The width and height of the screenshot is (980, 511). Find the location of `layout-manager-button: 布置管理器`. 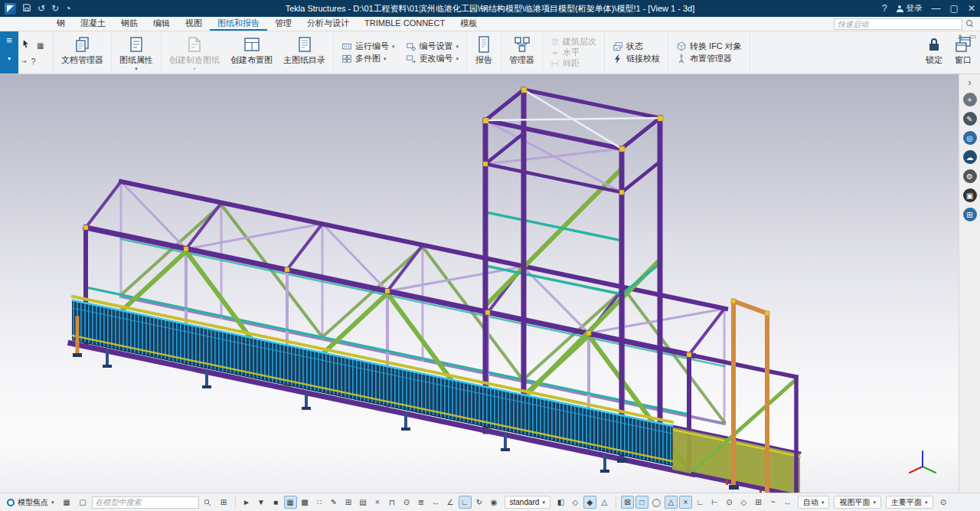

layout-manager-button: 布置管理器 is located at coordinates (709, 58).